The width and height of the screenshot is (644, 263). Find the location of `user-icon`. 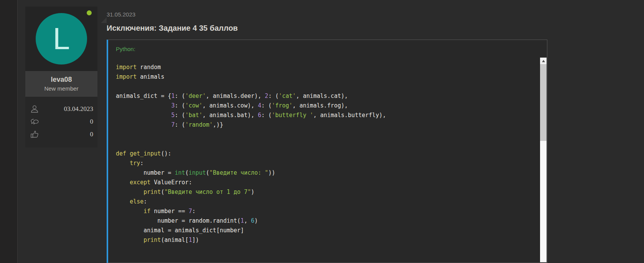

user-icon is located at coordinates (35, 109).